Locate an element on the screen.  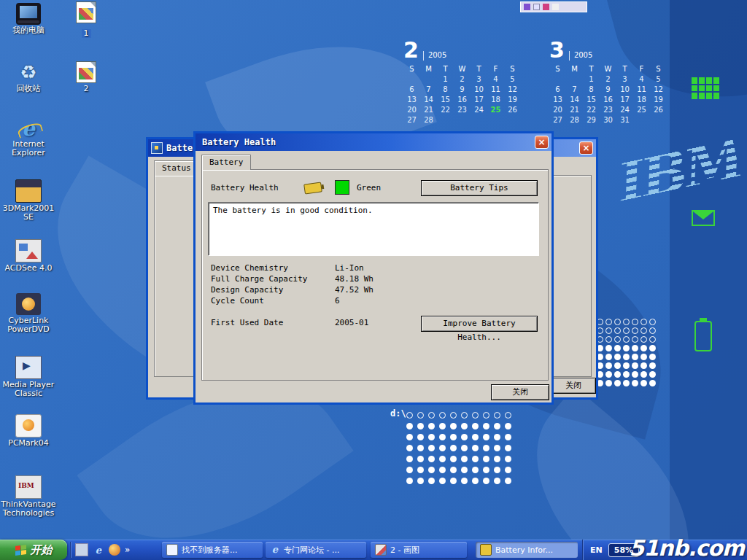
chevron-expand-icon: » is located at coordinates (127, 550).